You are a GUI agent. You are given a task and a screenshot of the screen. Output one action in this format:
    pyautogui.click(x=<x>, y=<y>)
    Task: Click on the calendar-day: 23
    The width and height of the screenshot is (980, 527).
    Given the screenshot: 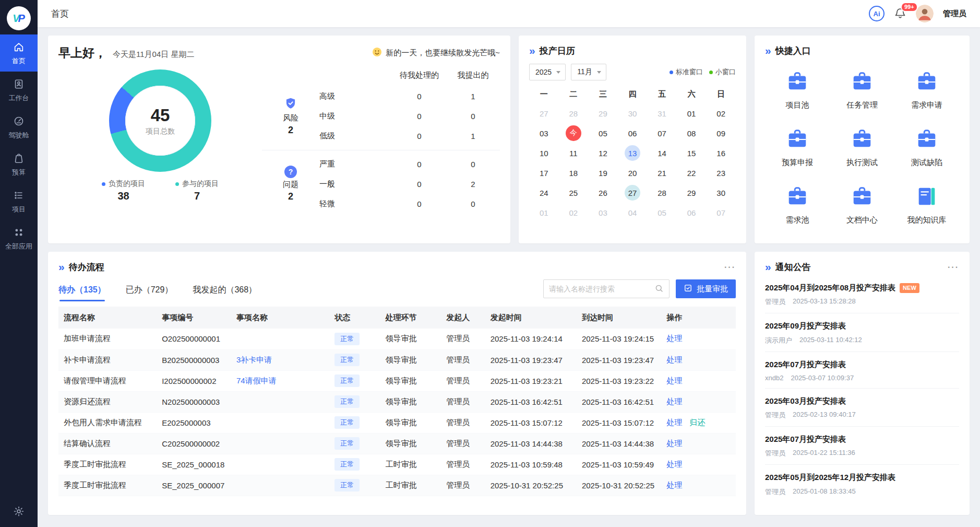 What is the action you would take?
    pyautogui.click(x=721, y=173)
    